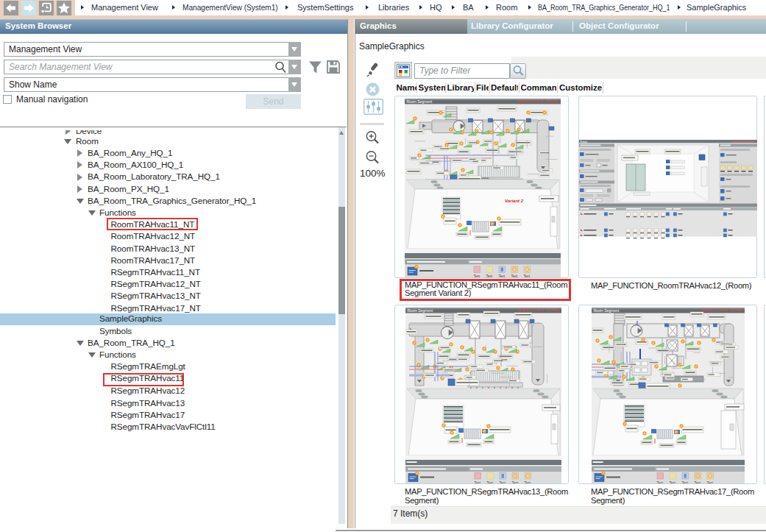 This screenshot has height=532, width=766. I want to click on svg-text: Room, so click(584, 142).